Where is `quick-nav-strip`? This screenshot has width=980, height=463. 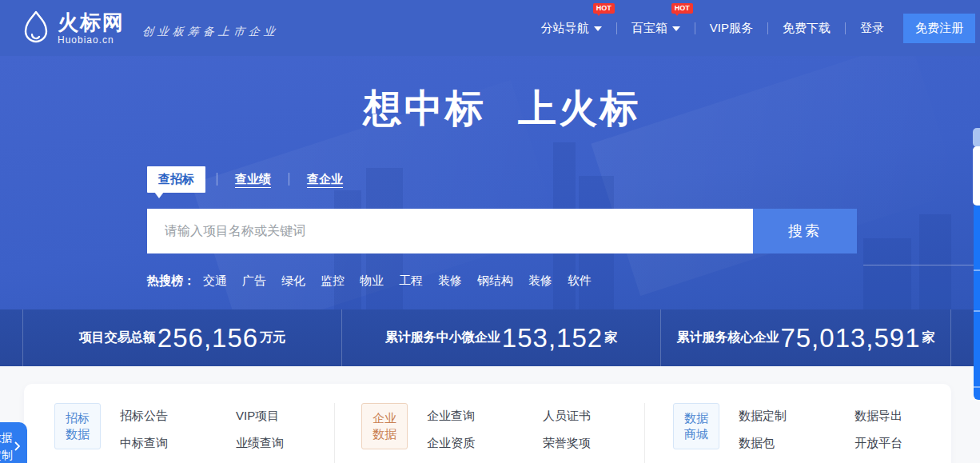
quick-nav-strip is located at coordinates (977, 302).